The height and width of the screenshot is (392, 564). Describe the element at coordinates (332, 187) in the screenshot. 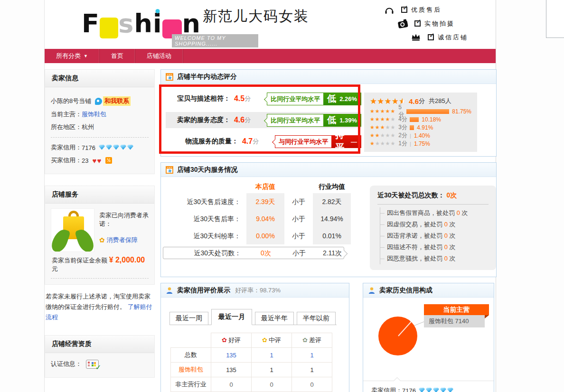

I see `col-industry-avg: 行业均值` at that location.